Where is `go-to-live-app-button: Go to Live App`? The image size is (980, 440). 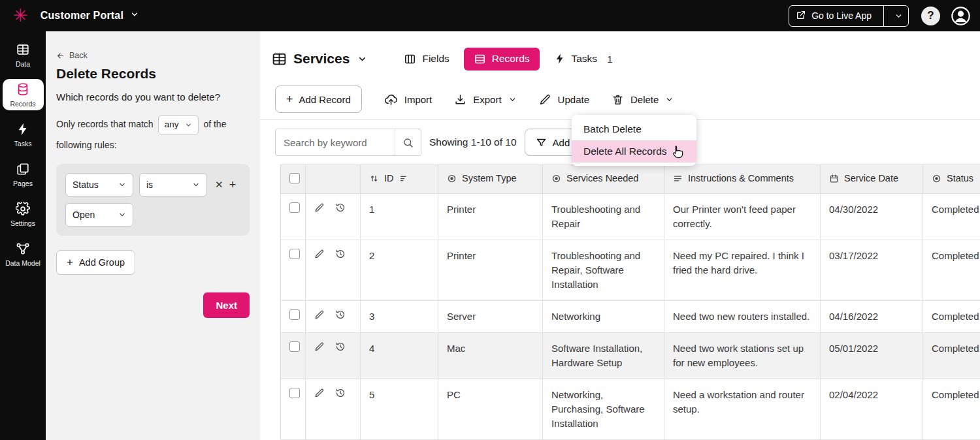
go-to-live-app-button: Go to Live App is located at coordinates (849, 16).